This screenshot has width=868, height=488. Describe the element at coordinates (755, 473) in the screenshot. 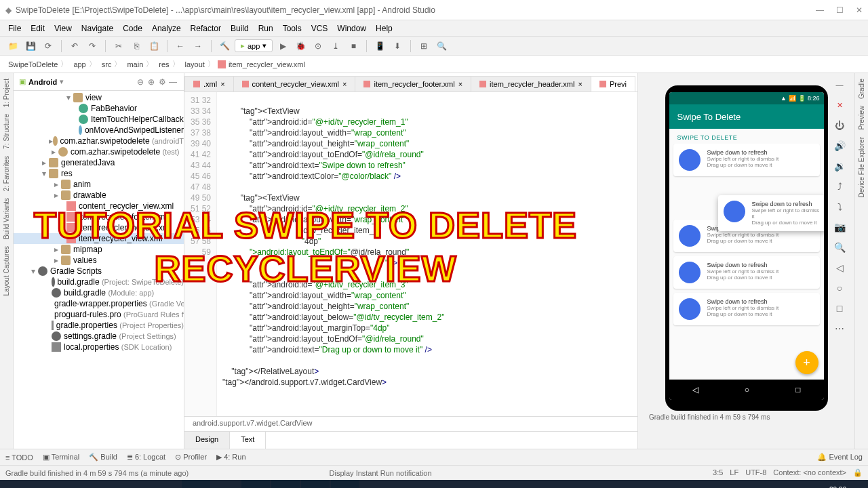

I see `encoding: UTF-8` at that location.